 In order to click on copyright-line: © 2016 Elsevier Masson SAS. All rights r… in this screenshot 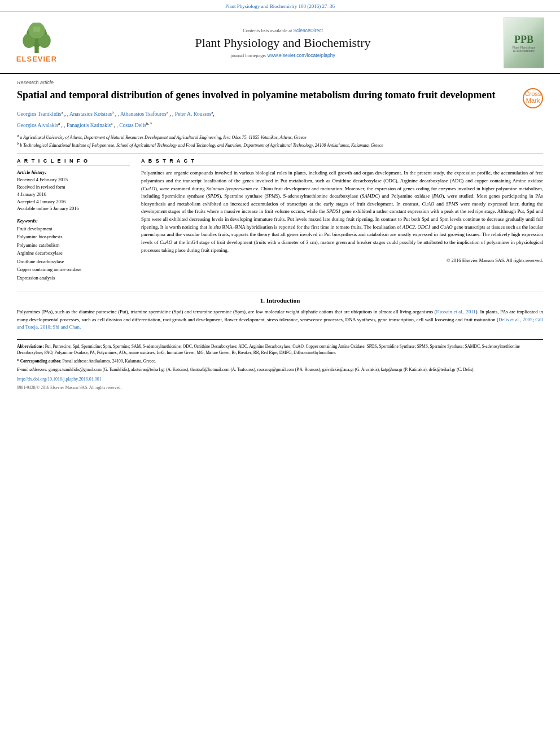, I will do `click(342, 260)`.